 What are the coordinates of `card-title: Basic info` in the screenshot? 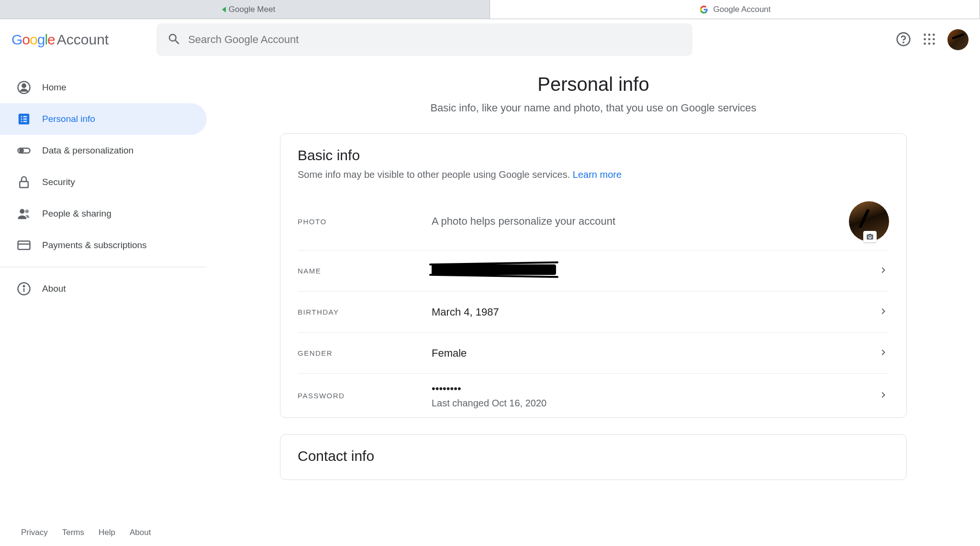 It's located at (593, 155).